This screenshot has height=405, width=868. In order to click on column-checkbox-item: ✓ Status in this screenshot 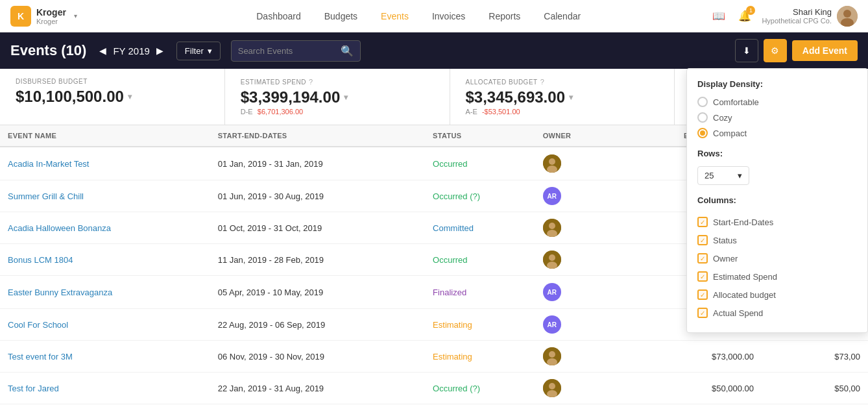, I will do `click(777, 240)`.